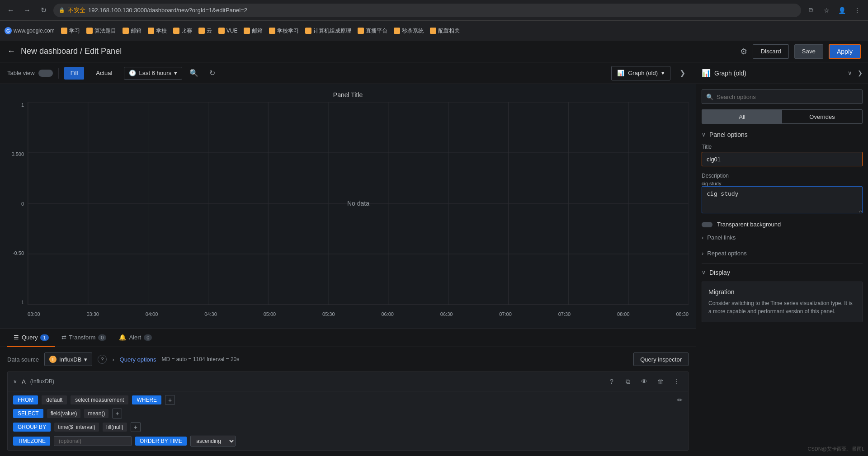 The width and height of the screenshot is (868, 456). Describe the element at coordinates (212, 73) in the screenshot. I see `refresh-panel-button: ↻` at that location.